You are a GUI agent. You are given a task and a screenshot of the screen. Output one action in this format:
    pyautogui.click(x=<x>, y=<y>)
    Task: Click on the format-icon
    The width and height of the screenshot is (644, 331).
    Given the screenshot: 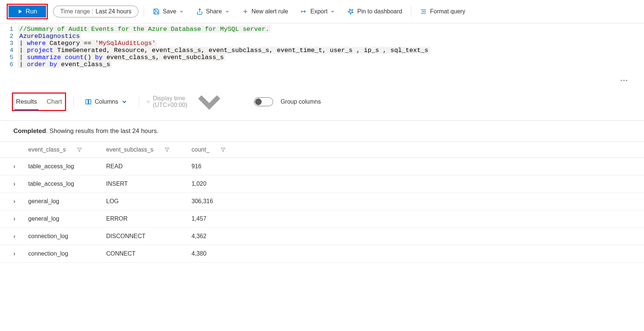 What is the action you would take?
    pyautogui.click(x=424, y=12)
    